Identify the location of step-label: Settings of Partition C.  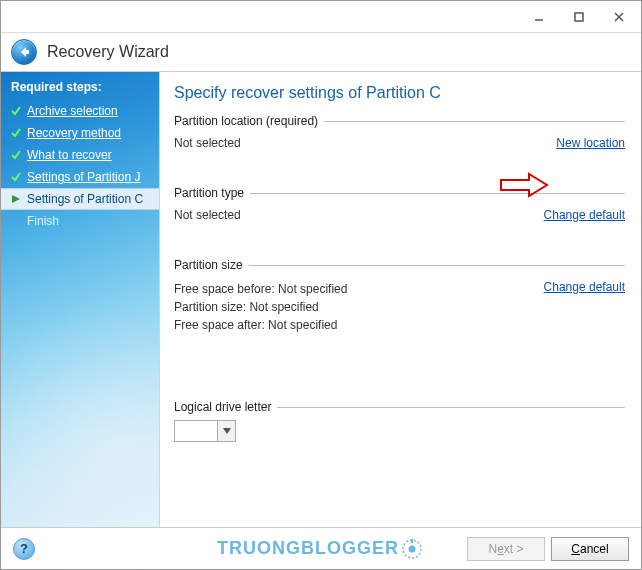
(85, 199).